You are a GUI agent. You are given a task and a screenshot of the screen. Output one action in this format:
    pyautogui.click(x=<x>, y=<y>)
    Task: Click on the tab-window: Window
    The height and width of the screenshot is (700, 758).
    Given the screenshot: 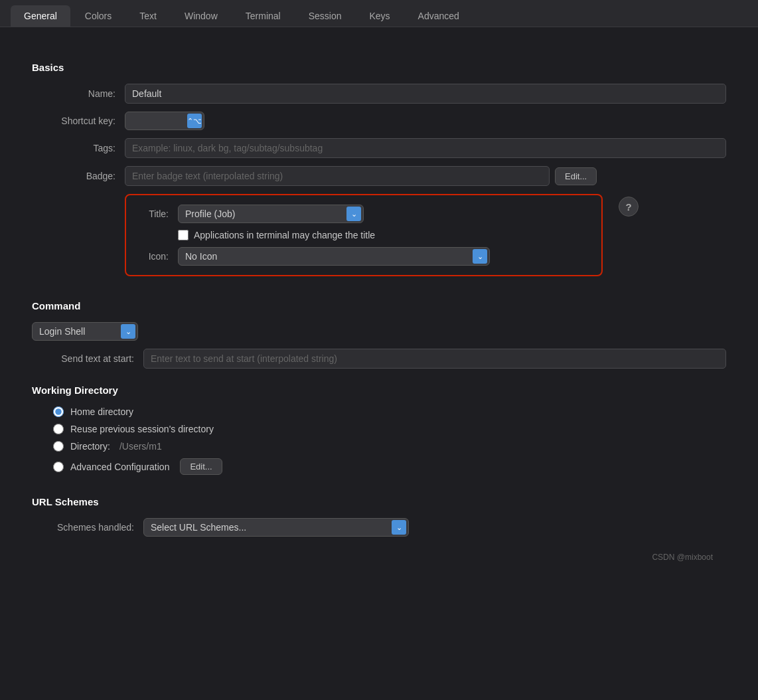 What is the action you would take?
    pyautogui.click(x=201, y=16)
    